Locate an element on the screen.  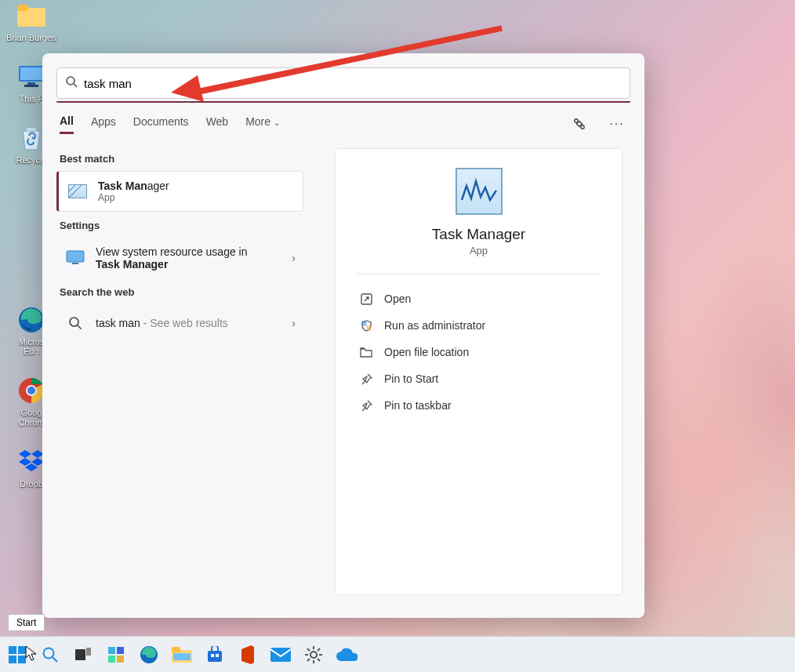
action-open: Open is located at coordinates (478, 299).